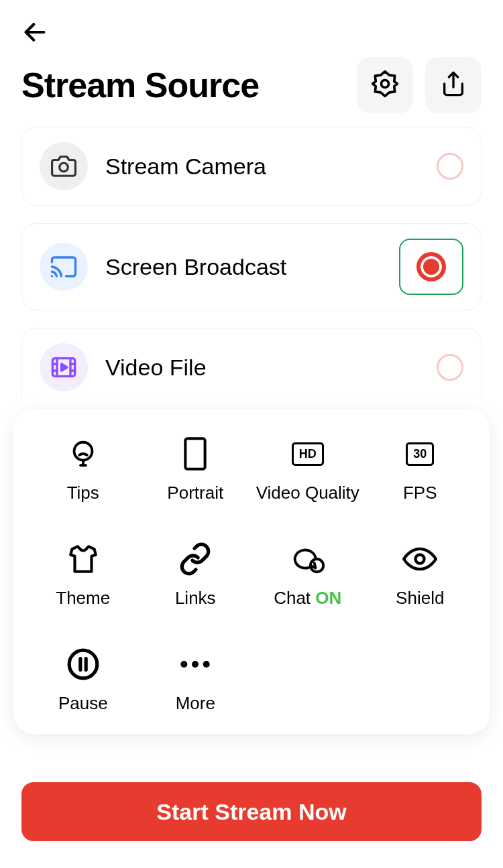 The height and width of the screenshot is (868, 503). Describe the element at coordinates (140, 85) in the screenshot. I see `page-title: Stream Source` at that location.